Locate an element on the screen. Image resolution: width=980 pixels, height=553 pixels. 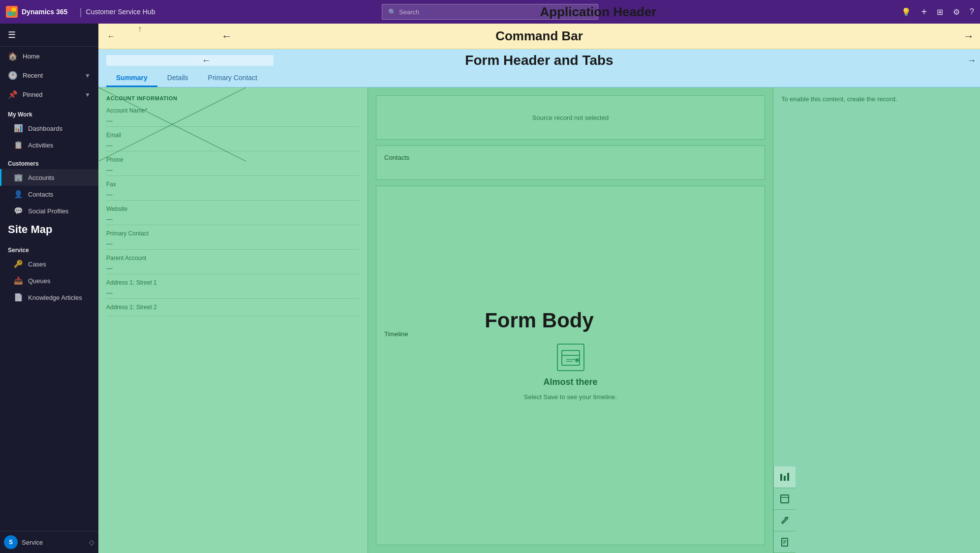
address-street2-value is located at coordinates (233, 314).